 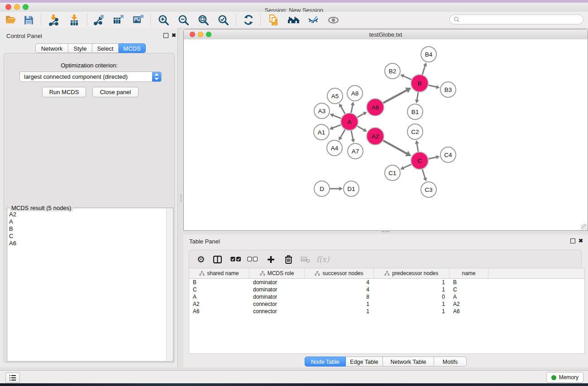 What do you see at coordinates (450, 362) in the screenshot?
I see `tab-motifs: Motifs` at bounding box center [450, 362].